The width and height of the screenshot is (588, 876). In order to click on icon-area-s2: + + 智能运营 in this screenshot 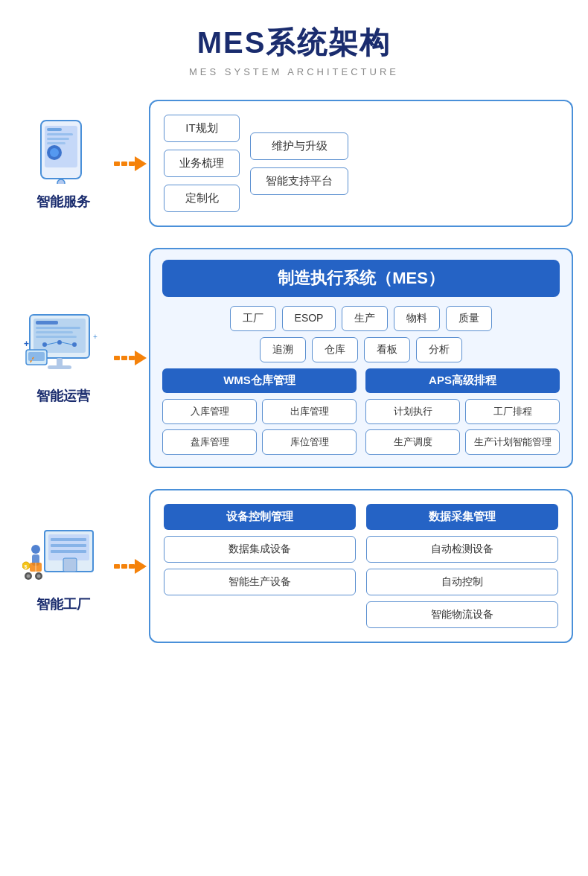, I will do `click(63, 358)`.